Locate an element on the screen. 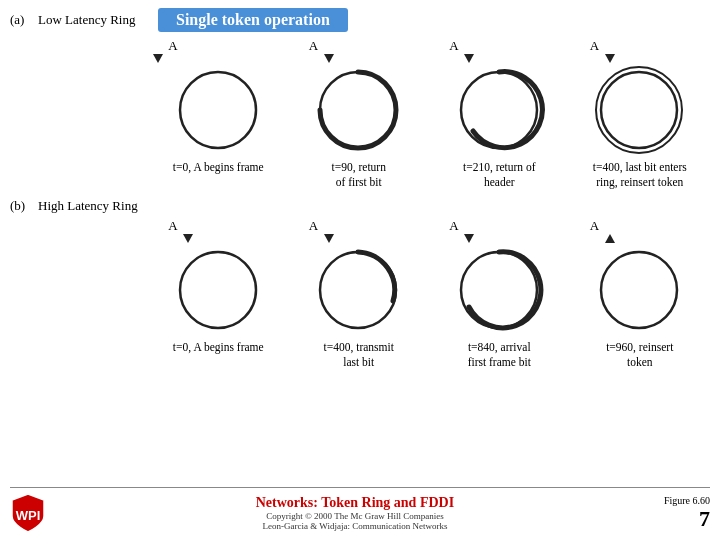 This screenshot has height=540, width=720. node-a-label-b2: A is located at coordinates (314, 226).